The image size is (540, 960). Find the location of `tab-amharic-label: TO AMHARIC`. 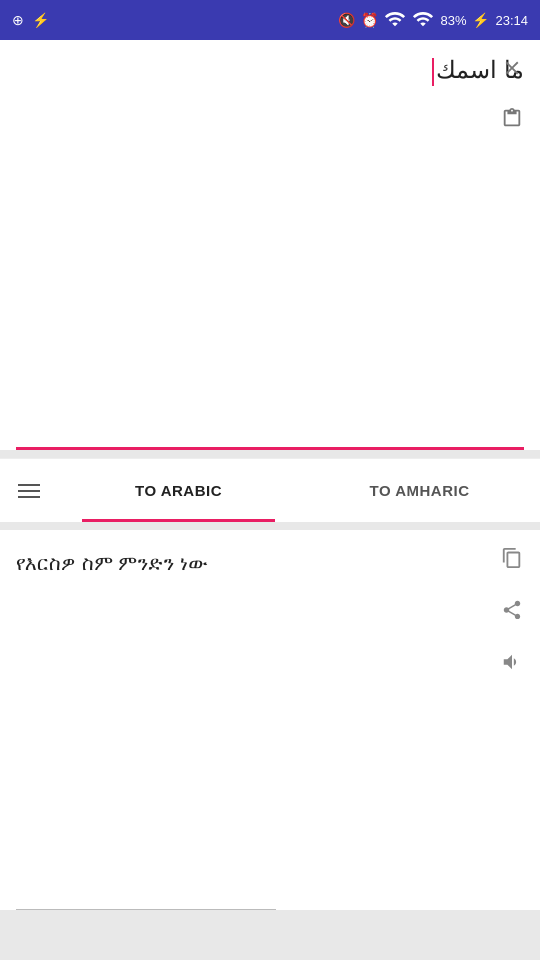

tab-amharic-label: TO AMHARIC is located at coordinates (420, 490).